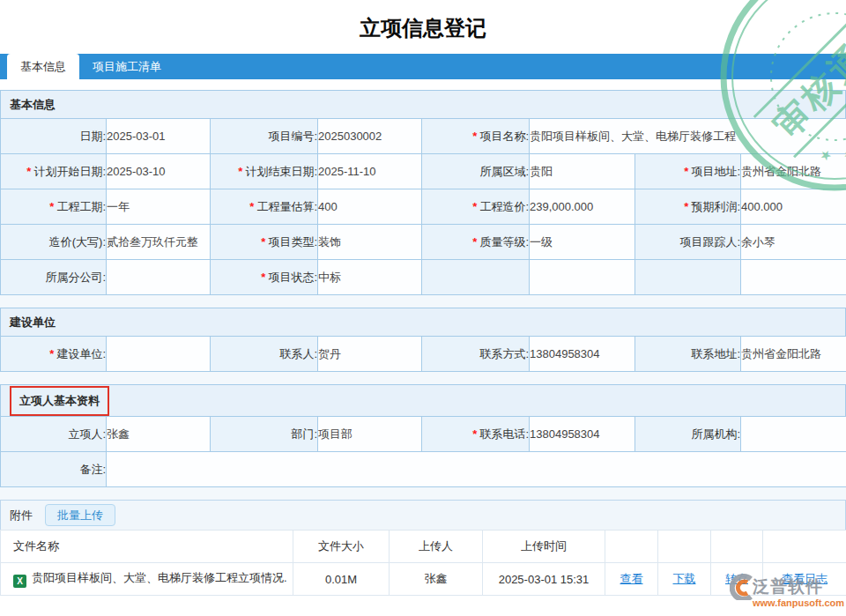 Image resolution: width=846 pixels, height=616 pixels. I want to click on field-label-contact-person: 联系人:, so click(264, 354).